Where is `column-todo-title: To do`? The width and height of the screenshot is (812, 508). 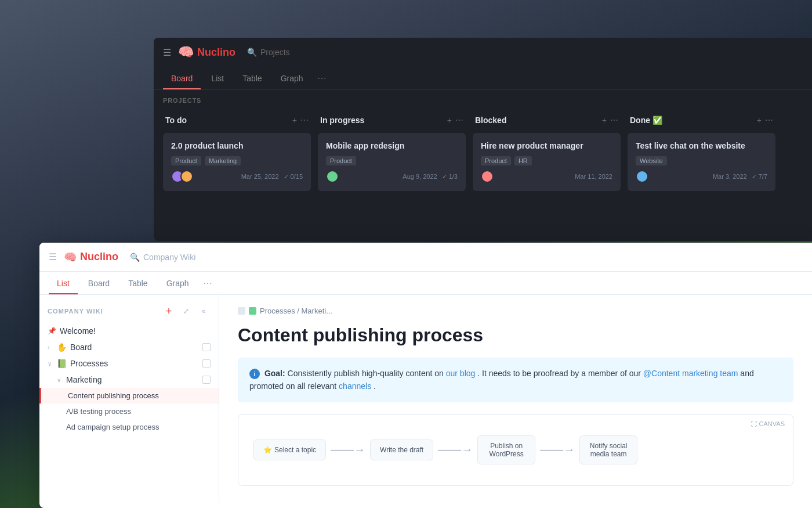 column-todo-title: To do is located at coordinates (176, 120).